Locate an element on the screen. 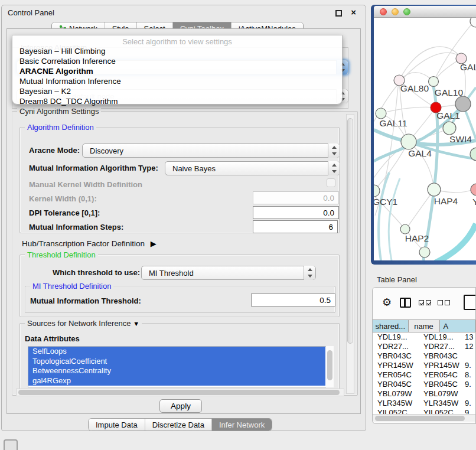 Image resolution: width=476 pixels, height=450 pixels. dropdown-item: Basic Correlation Inference is located at coordinates (67, 61).